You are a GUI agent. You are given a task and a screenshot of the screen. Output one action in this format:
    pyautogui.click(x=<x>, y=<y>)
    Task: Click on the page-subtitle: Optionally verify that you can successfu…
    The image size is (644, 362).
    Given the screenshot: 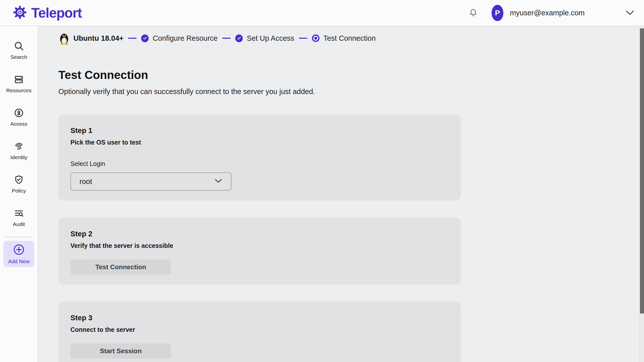 What is the action you would take?
    pyautogui.click(x=351, y=92)
    